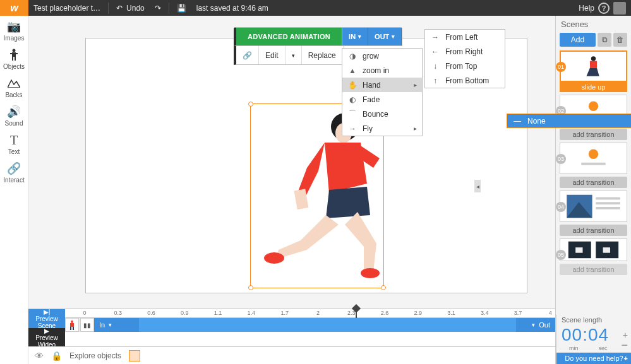 Image resolution: width=631 pixels, height=364 pixels. Describe the element at coordinates (536, 325) in the screenshot. I see `out-segment: ▾Out` at that location.